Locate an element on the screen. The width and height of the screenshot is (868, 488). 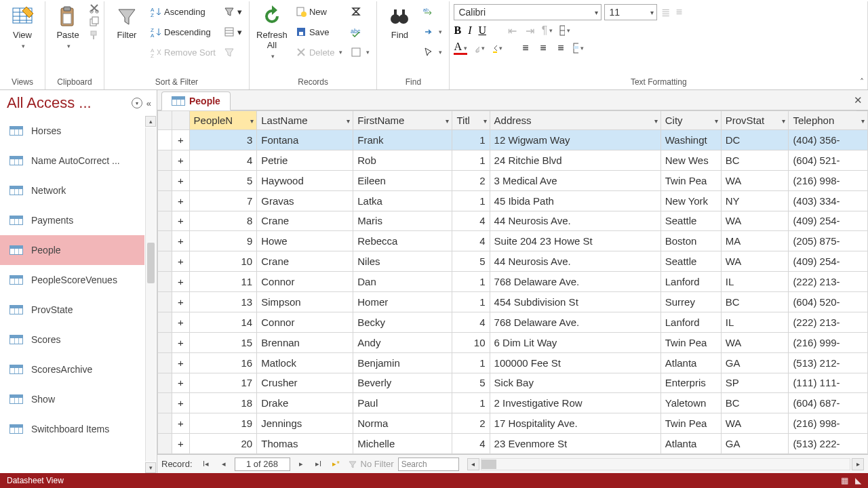
table-row: +4PetrieRob124 Ritchie BlvdNew WesBC(604… is located at coordinates (513, 160).